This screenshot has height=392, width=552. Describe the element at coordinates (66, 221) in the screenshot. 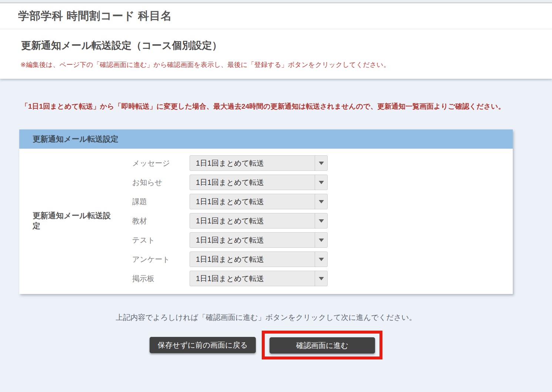

I see `group-label: 更新通知メール転送設定` at that location.